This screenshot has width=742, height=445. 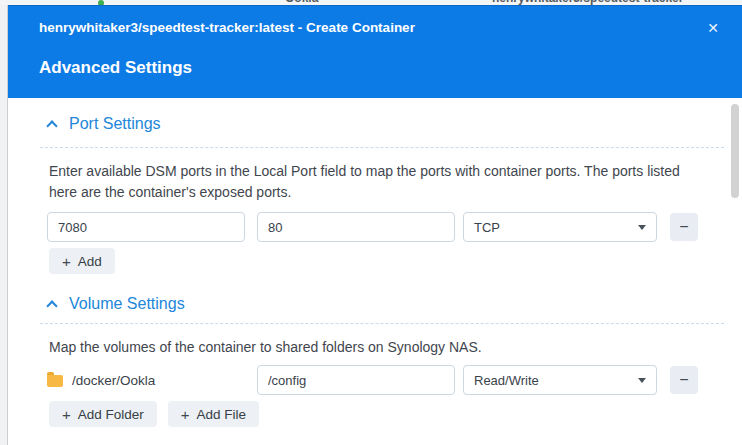 I want to click on add-folder-button: + Add Folder, so click(x=103, y=414).